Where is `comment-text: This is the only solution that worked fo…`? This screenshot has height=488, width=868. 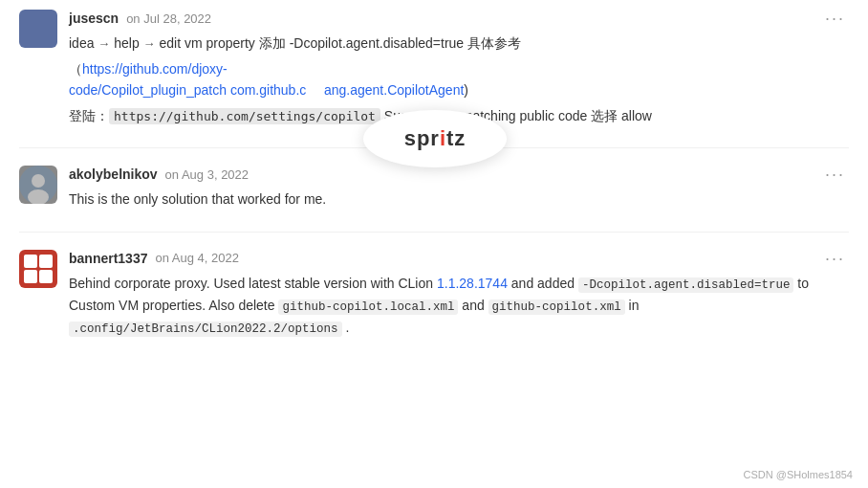 comment-text: This is the only solution that worked fo… is located at coordinates (459, 199).